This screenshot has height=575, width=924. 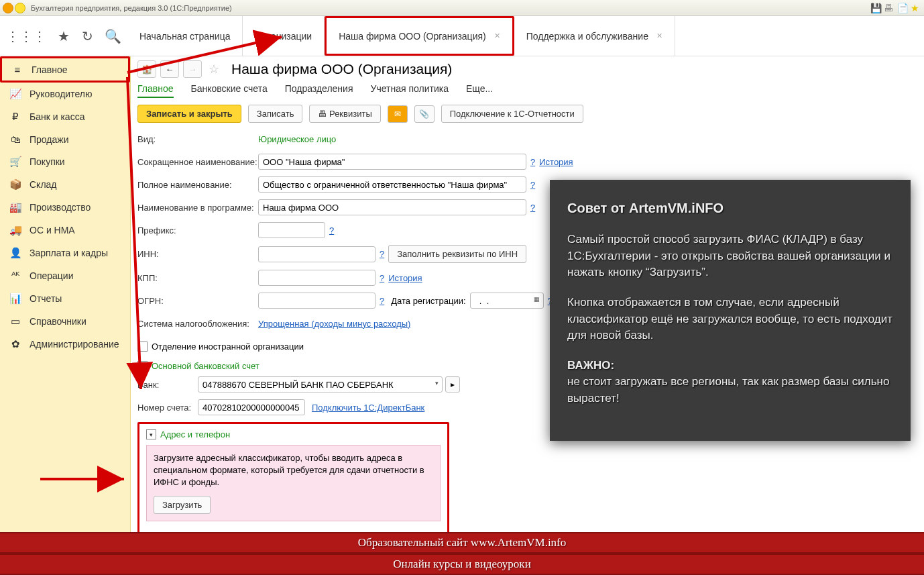 I want to click on page-title: Наша фирма ООО (Организация), so click(x=342, y=69).